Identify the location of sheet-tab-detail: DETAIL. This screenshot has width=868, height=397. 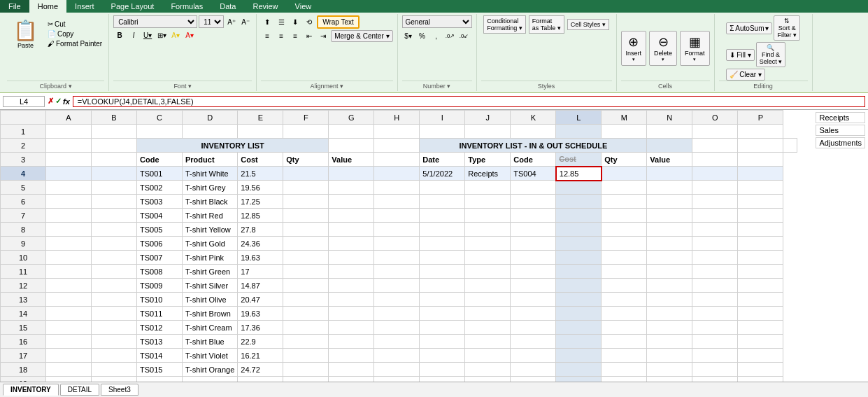
(80, 389).